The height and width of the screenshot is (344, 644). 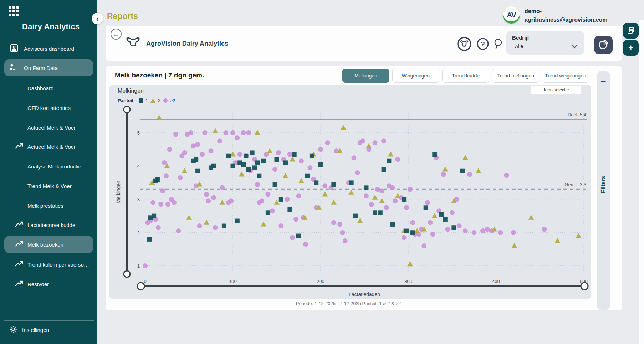 What do you see at coordinates (48, 108) in the screenshot?
I see `sidebar-item-ofd-koe-attenties: OFD koe attenties` at bounding box center [48, 108].